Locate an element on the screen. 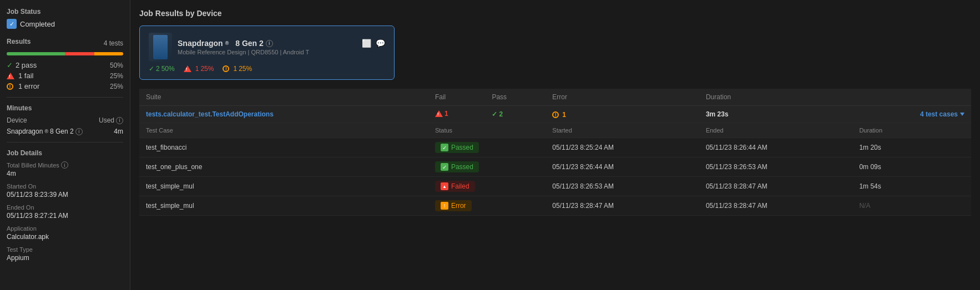 This screenshot has width=980, height=290. error-result: ! 1 error 25% is located at coordinates (65, 87).